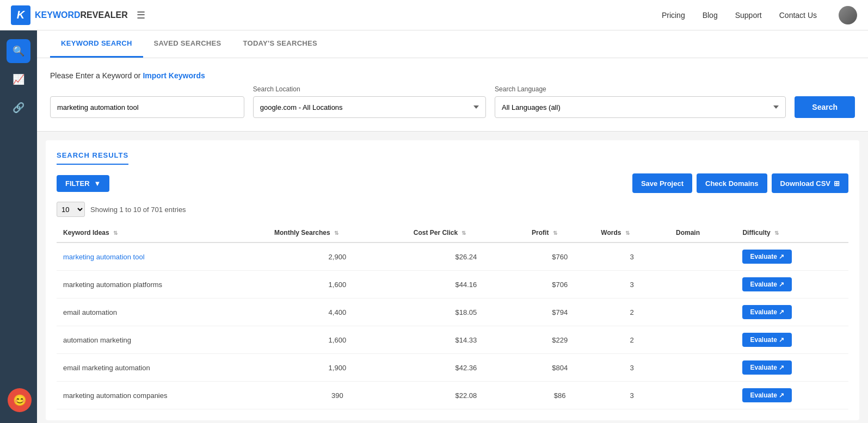  What do you see at coordinates (138, 210) in the screenshot?
I see `entries-info: Showing 1 to 10 of 701 entries` at bounding box center [138, 210].